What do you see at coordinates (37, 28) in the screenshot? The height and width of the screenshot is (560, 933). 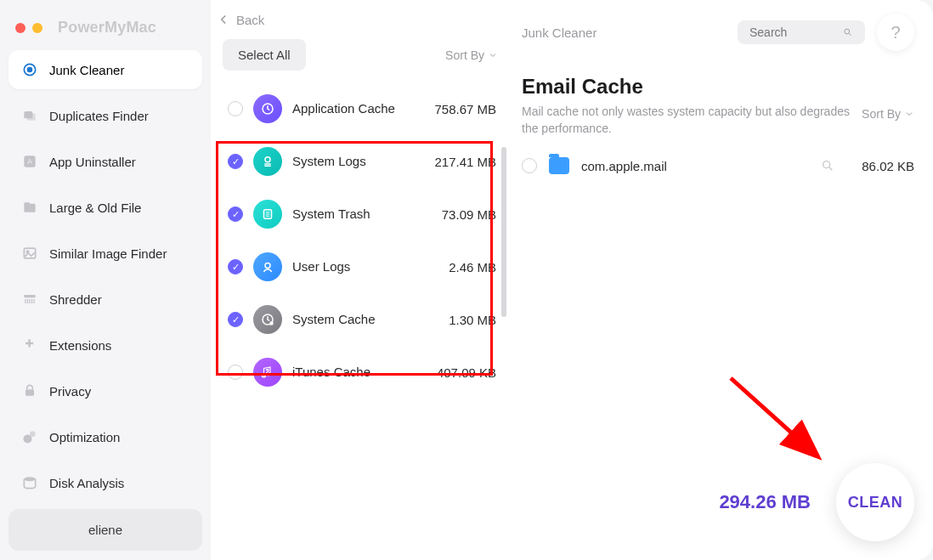 I see `minimize-window-icon` at bounding box center [37, 28].